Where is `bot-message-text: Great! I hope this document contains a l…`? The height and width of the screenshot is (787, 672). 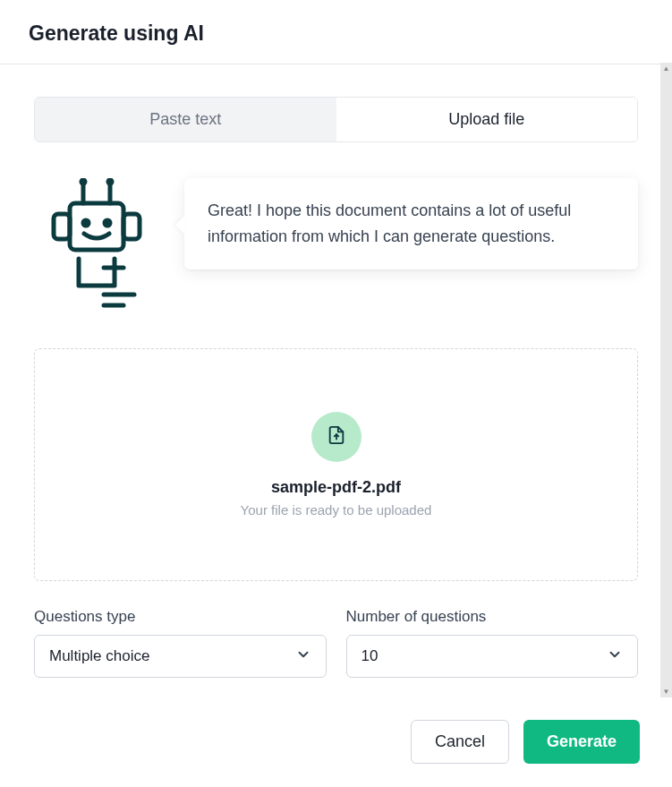
bot-message-text: Great! I hope this document contains a l… is located at coordinates (389, 224).